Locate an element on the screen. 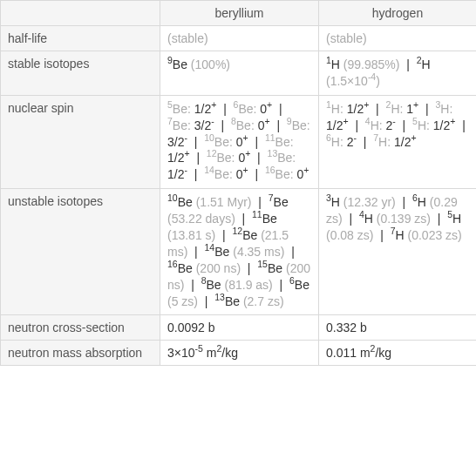 Image resolution: width=476 pixels, height=459 pixels. label-stable-isotopes: stable isotopes is located at coordinates (80, 73).